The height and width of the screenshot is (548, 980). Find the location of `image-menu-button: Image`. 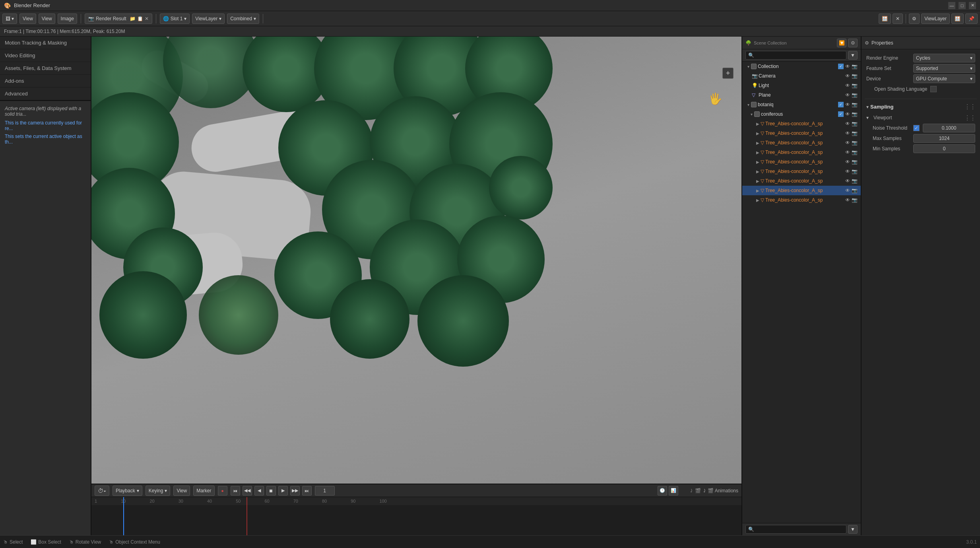

image-menu-button: Image is located at coordinates (68, 19).